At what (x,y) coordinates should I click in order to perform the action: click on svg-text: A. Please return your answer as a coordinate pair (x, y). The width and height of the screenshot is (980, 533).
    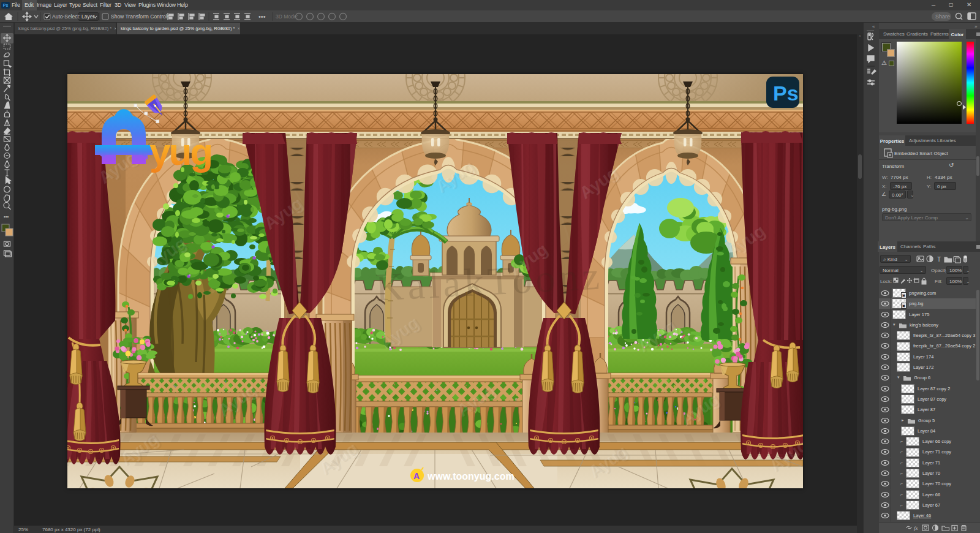
    Looking at the image, I should click on (417, 476).